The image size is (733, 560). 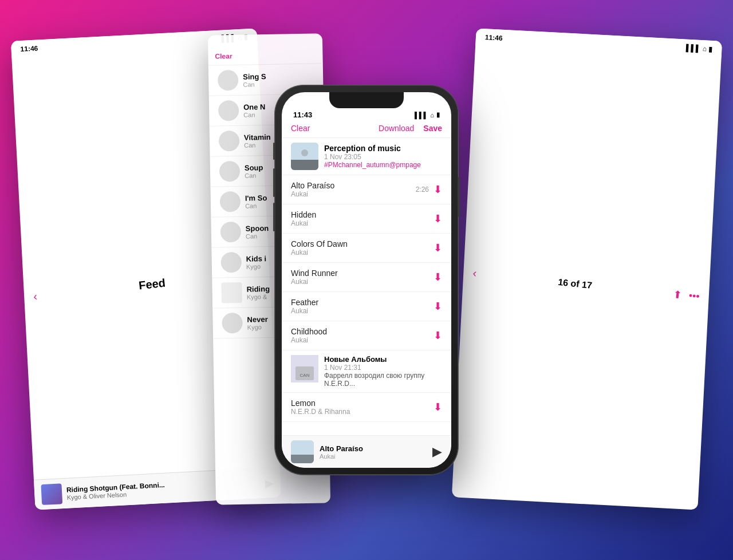 What do you see at coordinates (362, 248) in the screenshot?
I see `track-info-3: Colors Of Dawn Aukai` at bounding box center [362, 248].